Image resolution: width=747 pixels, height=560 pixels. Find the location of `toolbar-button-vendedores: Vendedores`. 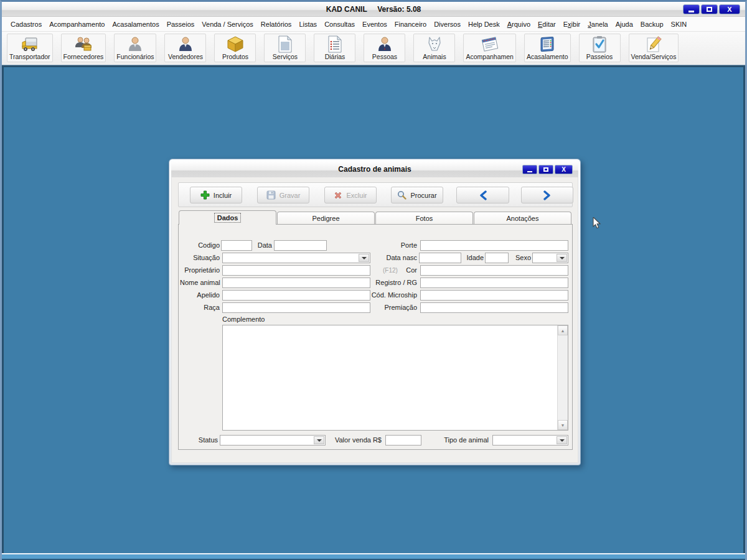

toolbar-button-vendedores: Vendedores is located at coordinates (186, 48).